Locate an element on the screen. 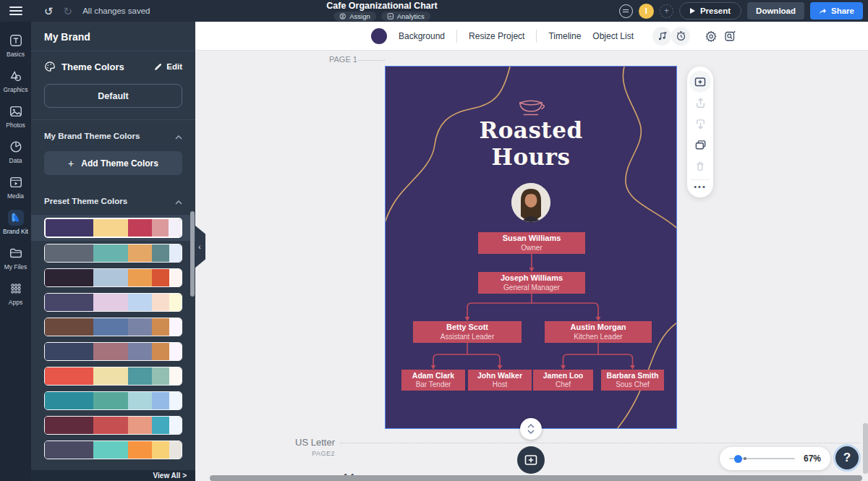 This screenshot has height=481, width=868. zoom-slider is located at coordinates (762, 459).